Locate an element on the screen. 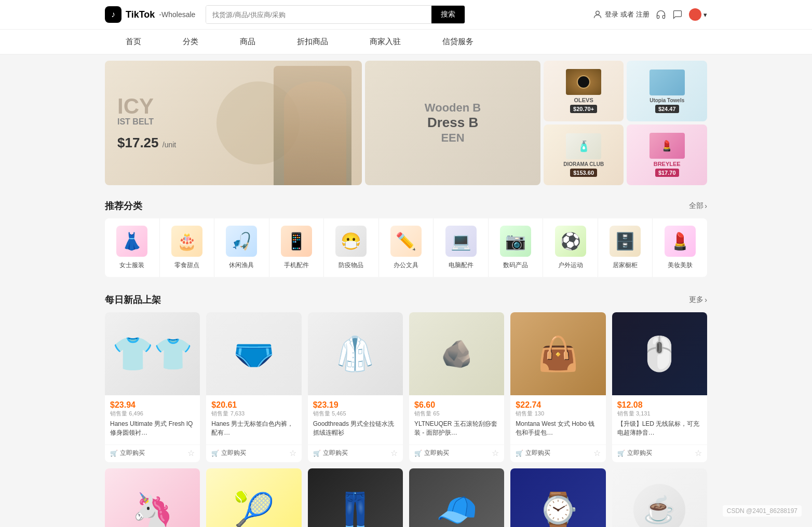 The width and height of the screenshot is (812, 527). cat-item-laptop: 💻 电脑配件 is located at coordinates (461, 248).